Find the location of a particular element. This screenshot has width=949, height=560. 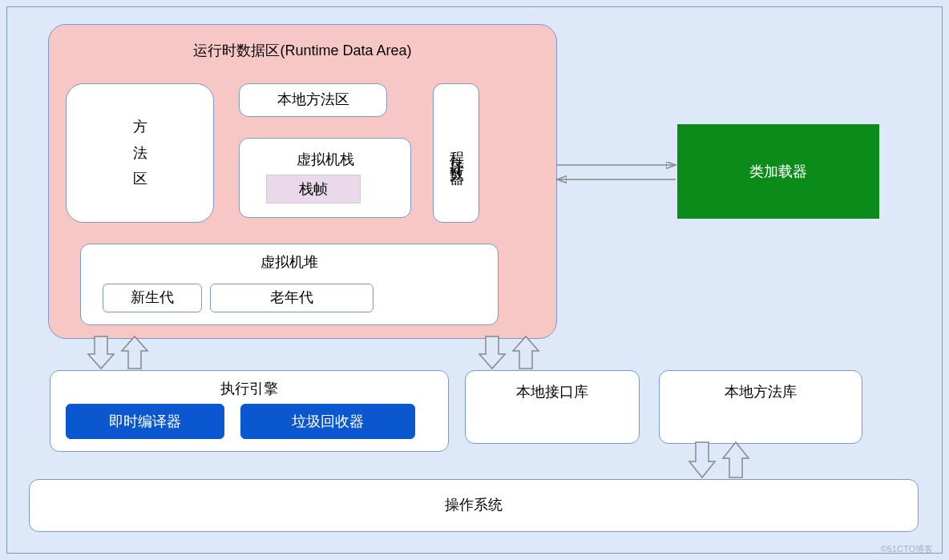

old-generation-label: 老年代 is located at coordinates (292, 298).